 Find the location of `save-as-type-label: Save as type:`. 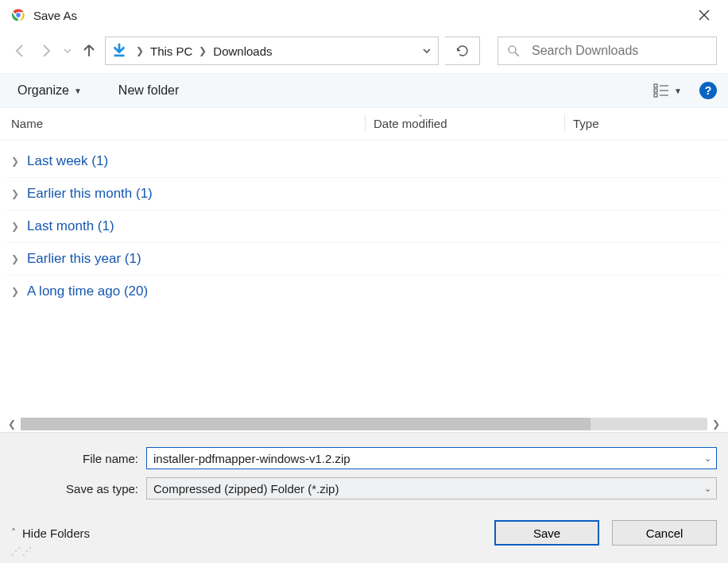

save-as-type-label: Save as type: is located at coordinates (79, 489).